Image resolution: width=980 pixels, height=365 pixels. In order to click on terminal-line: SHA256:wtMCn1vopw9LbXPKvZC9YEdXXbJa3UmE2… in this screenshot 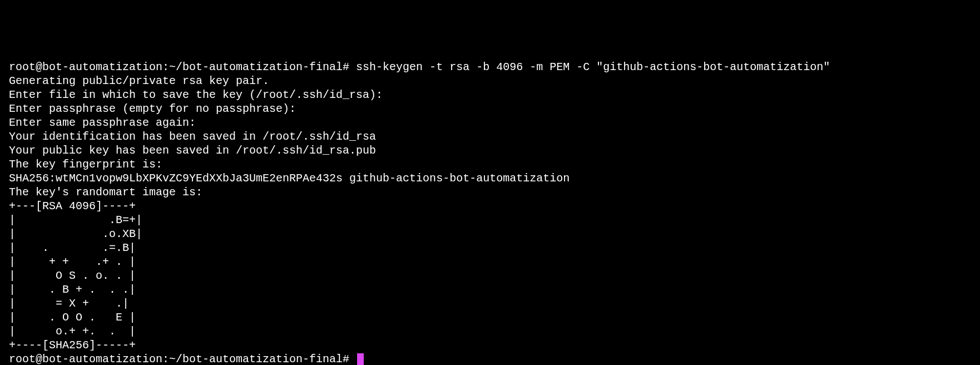, I will do `click(490, 178)`.